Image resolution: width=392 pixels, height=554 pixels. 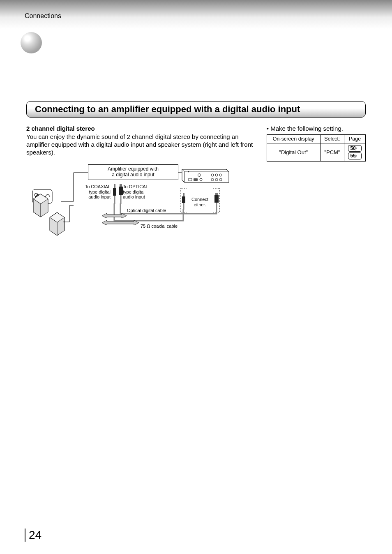 I want to click on connect-either-label: Connect either., so click(x=200, y=202).